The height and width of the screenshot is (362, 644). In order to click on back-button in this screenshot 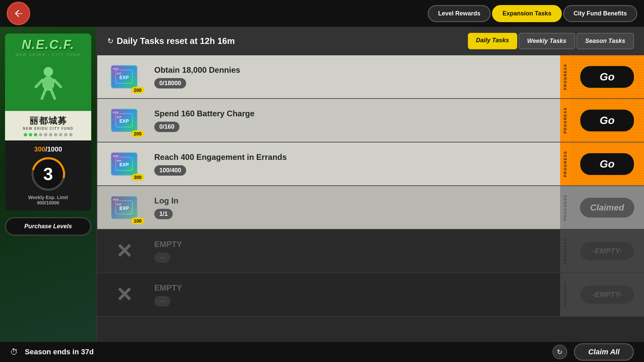, I will do `click(18, 13)`.